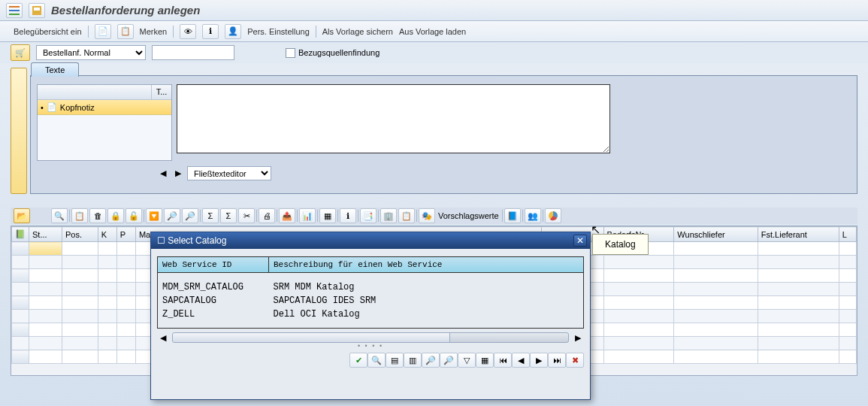 This screenshot has width=868, height=406. Describe the element at coordinates (433, 32) in the screenshot. I see `load-template-btn: Aus Vorlage laden` at that location.